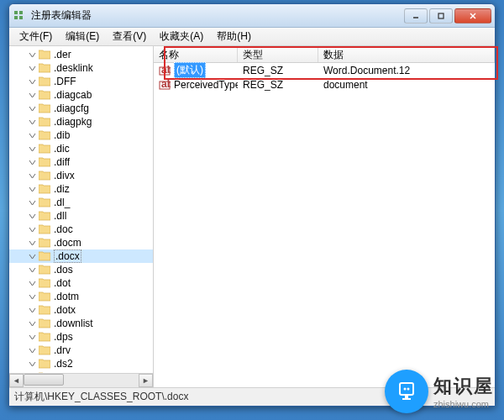 The width and height of the screenshot is (504, 420). I want to click on tree-item: .desklink, so click(81, 68).